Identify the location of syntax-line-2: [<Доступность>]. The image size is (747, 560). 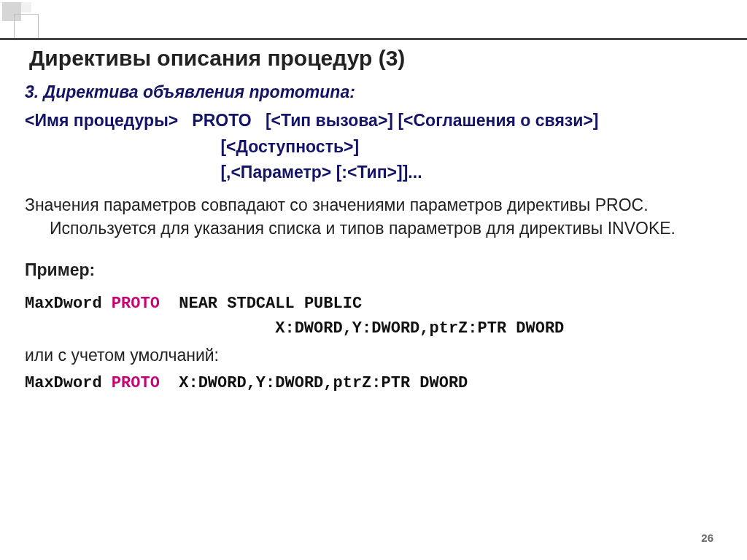
(192, 147).